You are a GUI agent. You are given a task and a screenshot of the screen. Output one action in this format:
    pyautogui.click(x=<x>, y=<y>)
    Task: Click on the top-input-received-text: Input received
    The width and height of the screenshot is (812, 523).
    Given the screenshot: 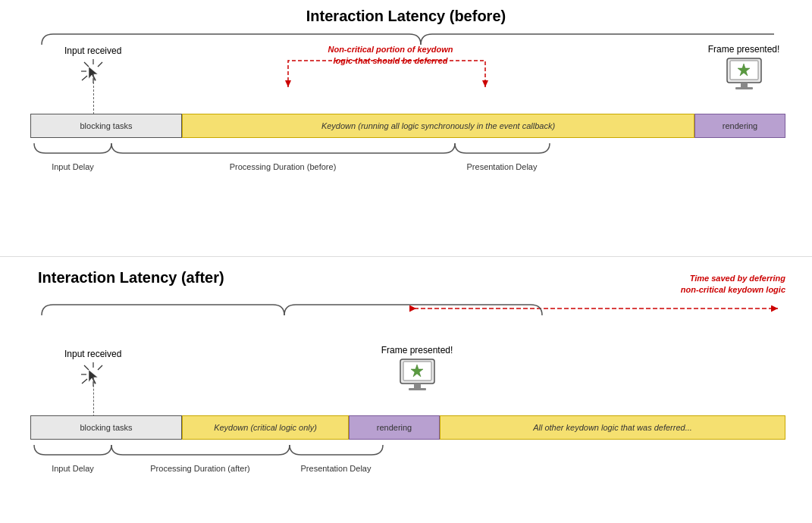 What is the action you would take?
    pyautogui.click(x=92, y=51)
    